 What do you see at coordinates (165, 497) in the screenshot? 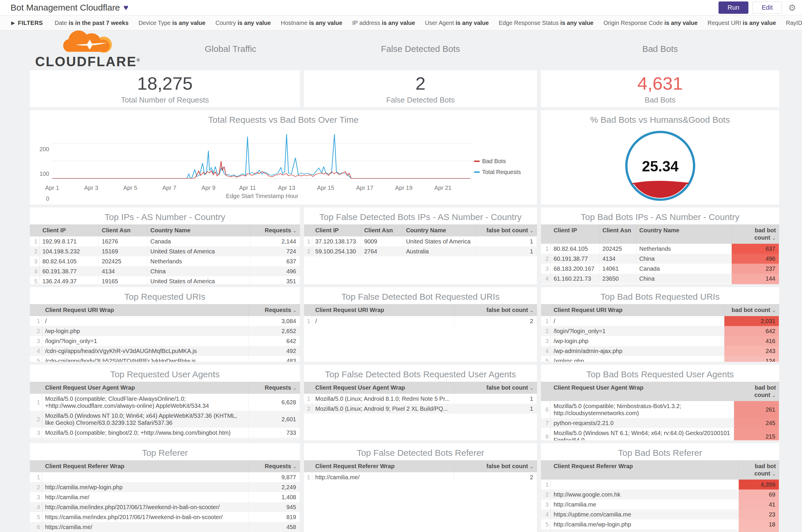
I see `table-row: 3http://camilia.me/1,408` at bounding box center [165, 497].